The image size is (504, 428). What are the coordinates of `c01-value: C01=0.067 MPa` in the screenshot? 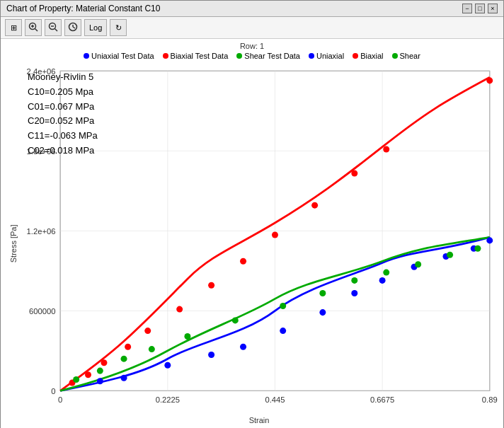 It's located at (62, 108).